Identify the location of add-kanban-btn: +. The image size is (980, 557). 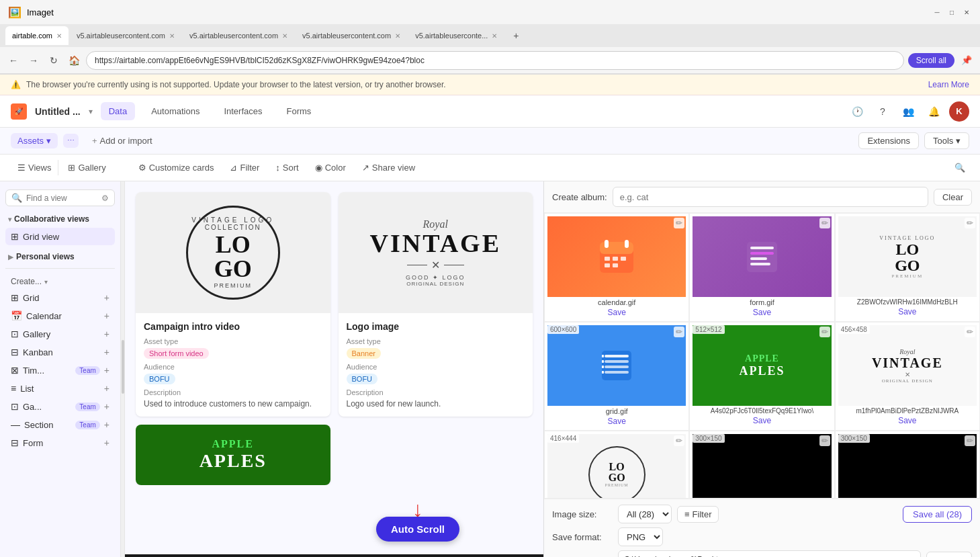
(107, 352).